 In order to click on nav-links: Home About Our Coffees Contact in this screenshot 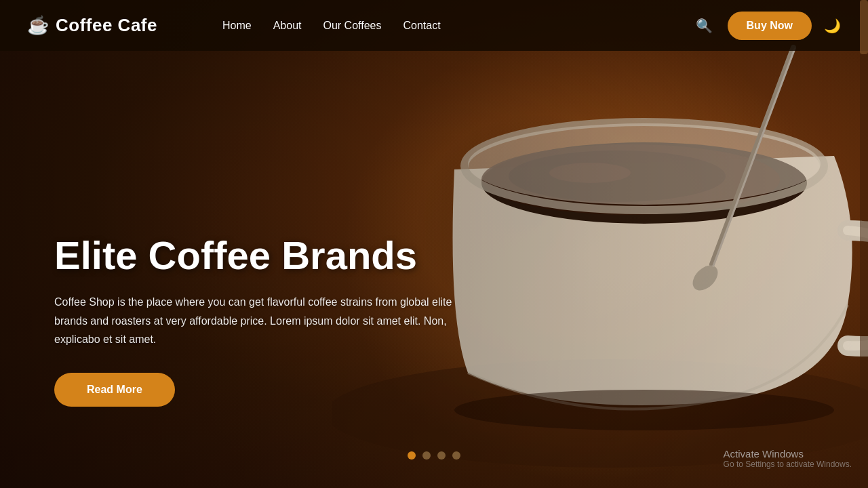, I will do `click(332, 26)`.